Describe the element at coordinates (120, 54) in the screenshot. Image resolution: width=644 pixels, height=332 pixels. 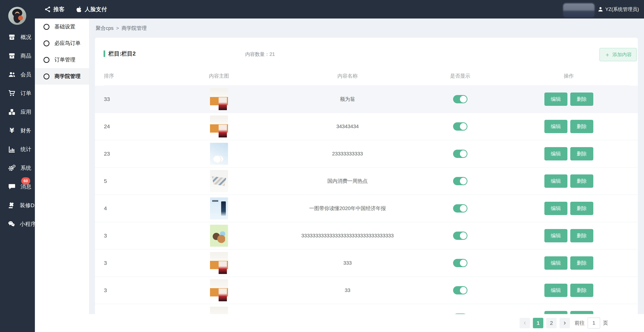
I see `panel-title: 栏目:栏目2` at that location.